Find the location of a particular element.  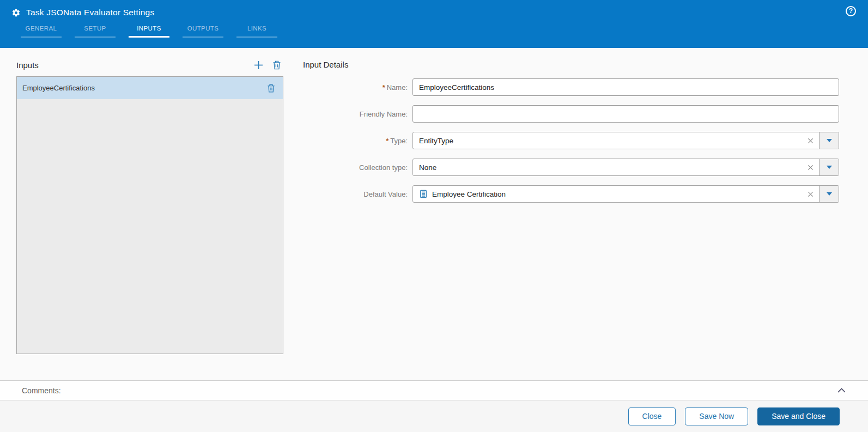

input-details-title: Input Details is located at coordinates (571, 65).